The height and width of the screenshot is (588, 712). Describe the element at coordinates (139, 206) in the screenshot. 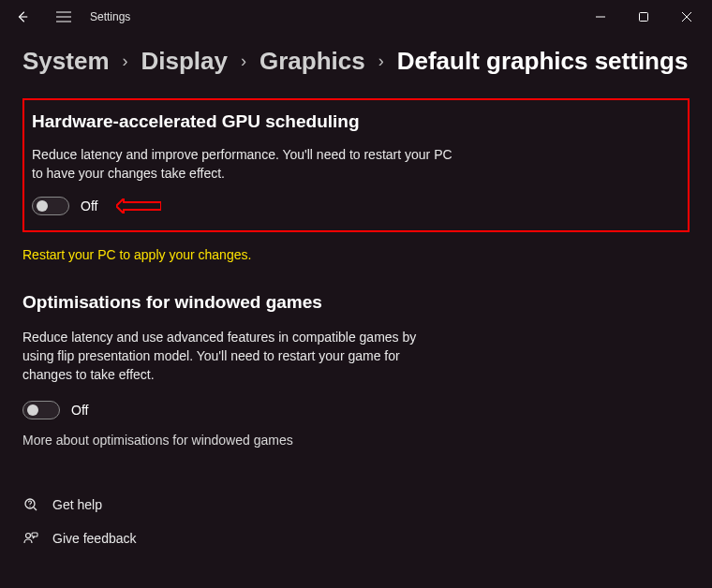

I see `annotation-arrow-icon` at that location.